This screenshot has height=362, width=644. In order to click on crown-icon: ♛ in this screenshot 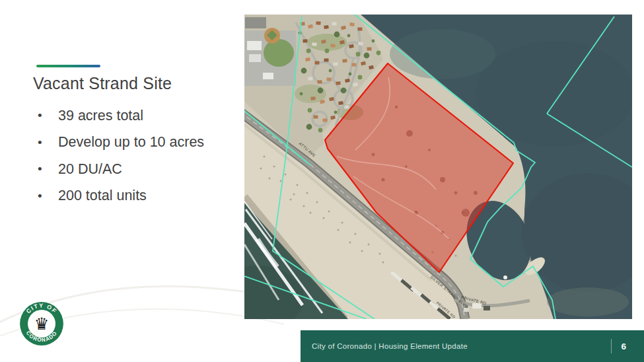, I will do `click(42, 324)`.